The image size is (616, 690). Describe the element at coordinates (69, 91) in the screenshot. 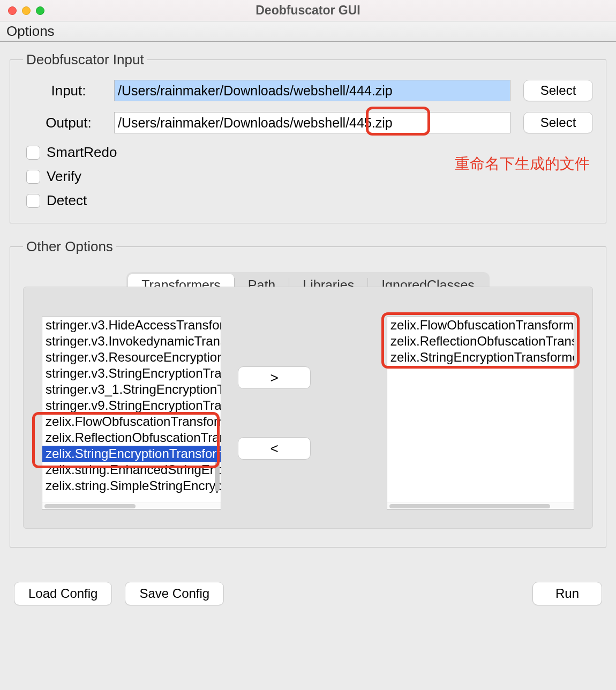

I see `input-label: Input:` at that location.